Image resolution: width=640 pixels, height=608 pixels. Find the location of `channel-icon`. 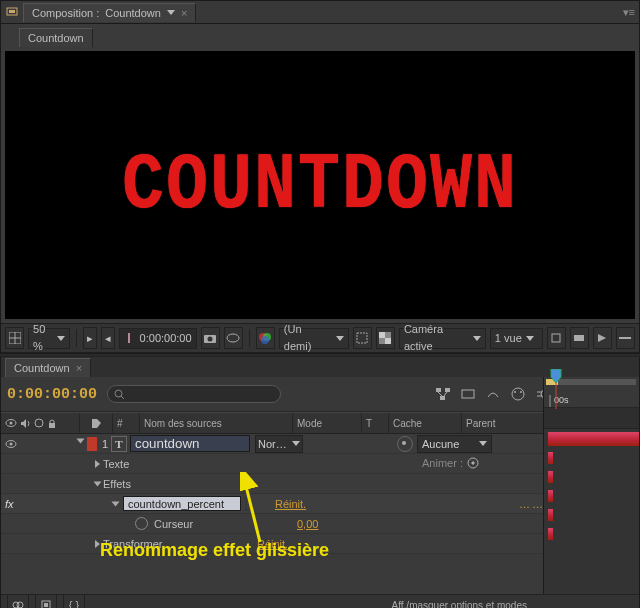

channel-icon is located at coordinates (266, 338).